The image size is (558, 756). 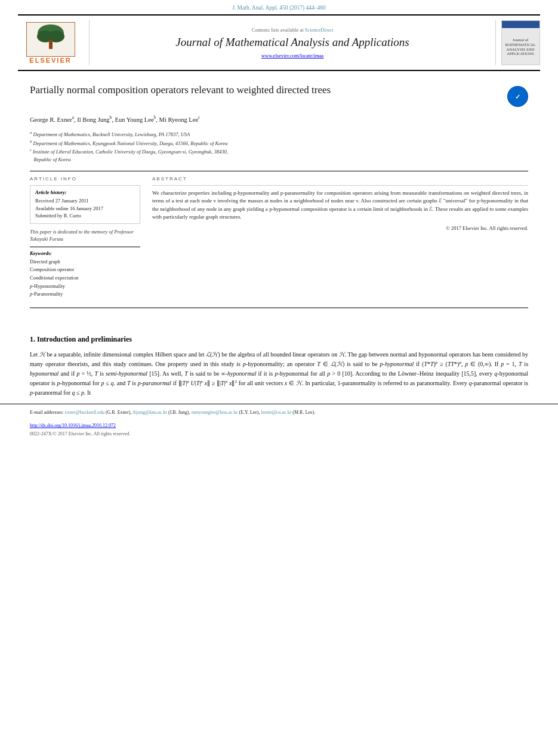 I want to click on article-info-column: ARTICLE INFO Article history: Received 2…, so click(x=85, y=238).